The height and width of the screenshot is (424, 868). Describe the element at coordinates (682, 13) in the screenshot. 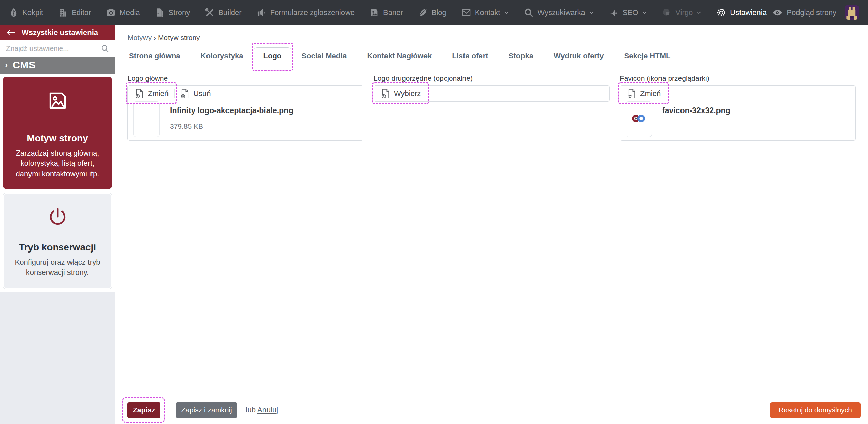

I see `nav-item-virgo: Virgo` at that location.